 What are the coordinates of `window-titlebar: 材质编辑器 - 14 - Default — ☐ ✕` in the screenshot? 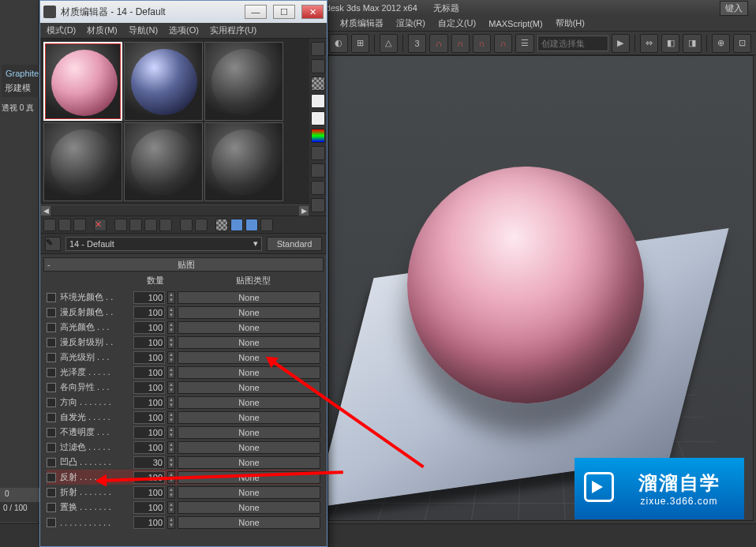 It's located at (183, 12).